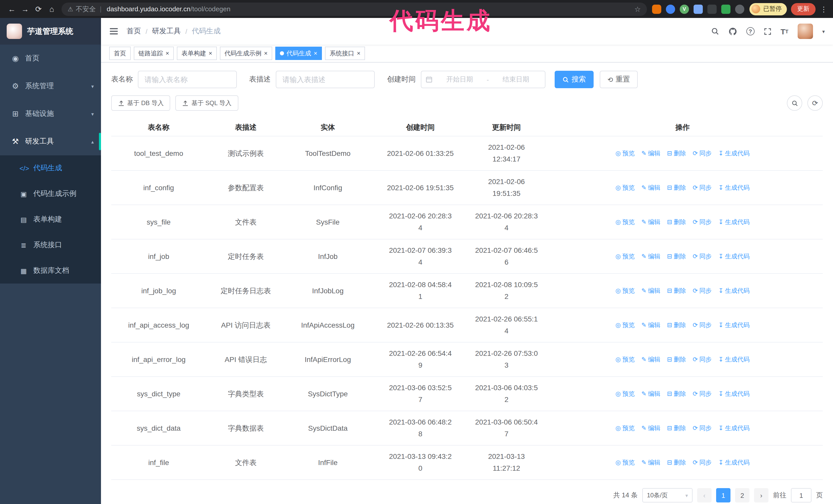  I want to click on sidebar-item-system: ⚙ 系统管理 ▾, so click(51, 86).